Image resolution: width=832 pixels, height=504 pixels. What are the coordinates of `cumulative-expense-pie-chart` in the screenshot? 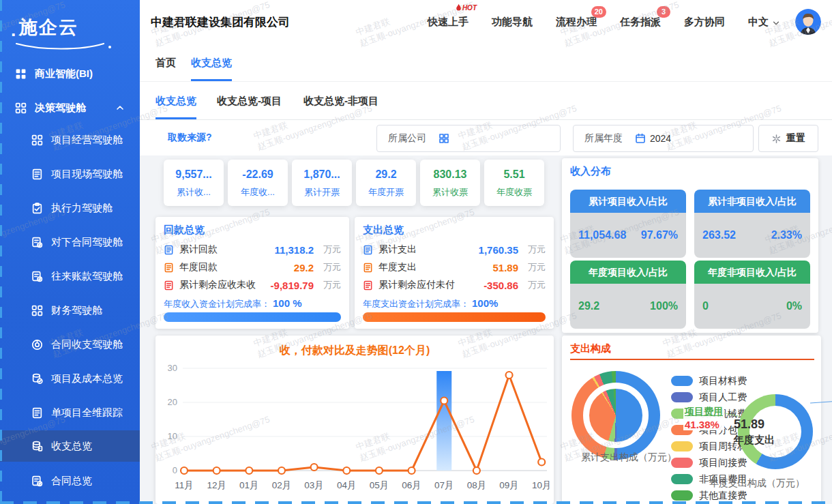 It's located at (616, 415).